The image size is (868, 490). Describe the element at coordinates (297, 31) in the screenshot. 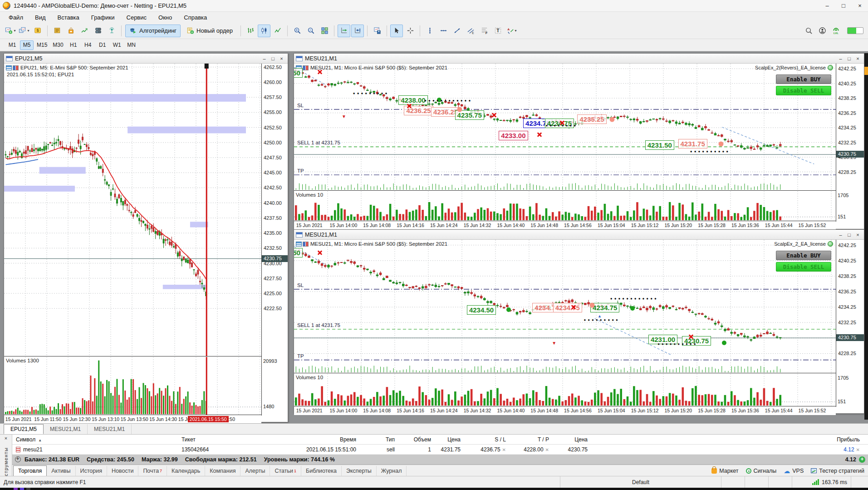

I see `zoom-in-icon` at that location.